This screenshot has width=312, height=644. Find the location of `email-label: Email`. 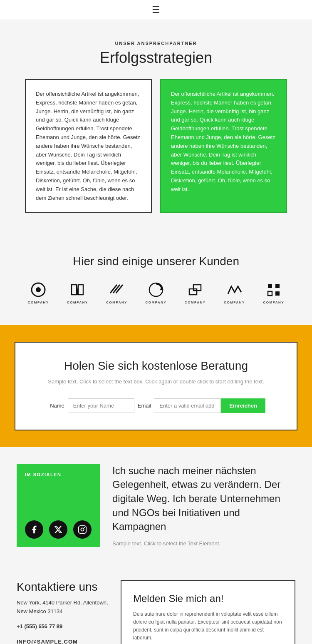

email-label: Email is located at coordinates (145, 405).